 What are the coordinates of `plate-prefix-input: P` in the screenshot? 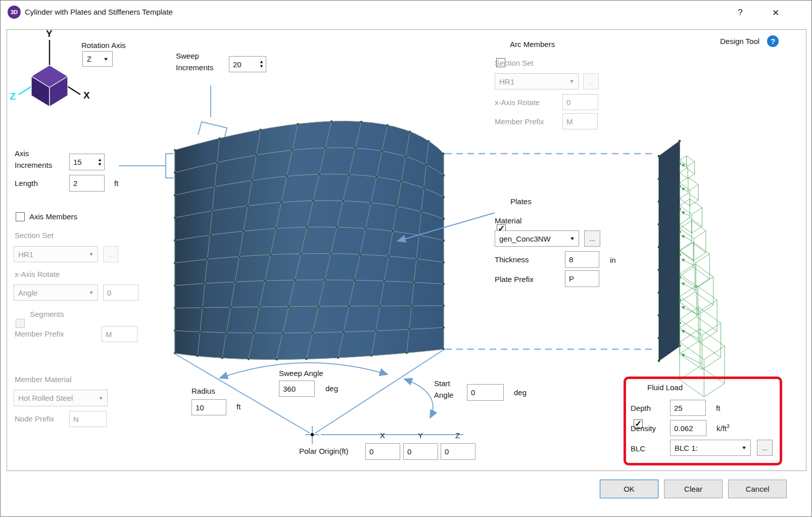 It's located at (582, 279).